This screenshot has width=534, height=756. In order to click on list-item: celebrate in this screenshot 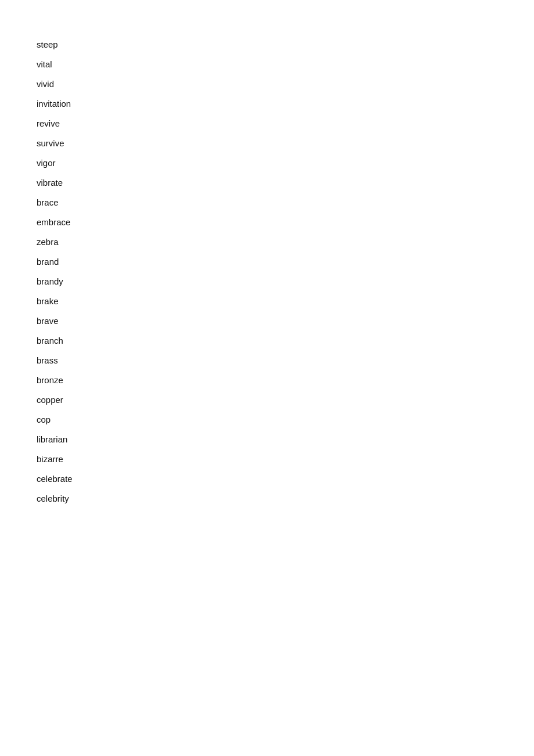, I will do `click(286, 479)`.